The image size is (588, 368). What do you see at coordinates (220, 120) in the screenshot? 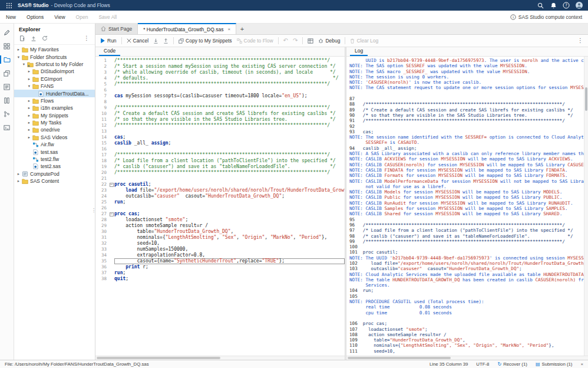
I see `code-line: 11/* so that they are visible in the SAS…` at bounding box center [220, 120].